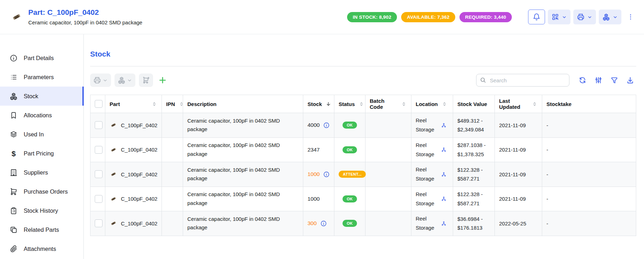 The width and height of the screenshot is (644, 259). What do you see at coordinates (614, 80) in the screenshot?
I see `filter-icon` at bounding box center [614, 80].